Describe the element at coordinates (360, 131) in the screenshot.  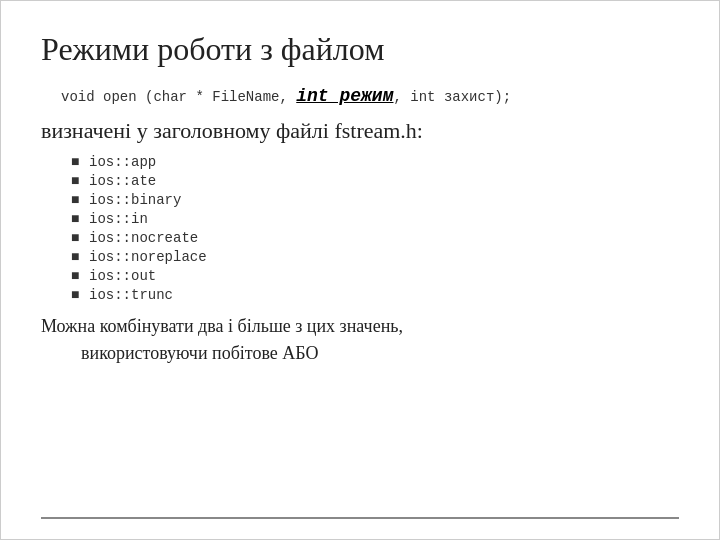
I see `subtitle: визначені у заголовному файлі fstream.h:` at that location.